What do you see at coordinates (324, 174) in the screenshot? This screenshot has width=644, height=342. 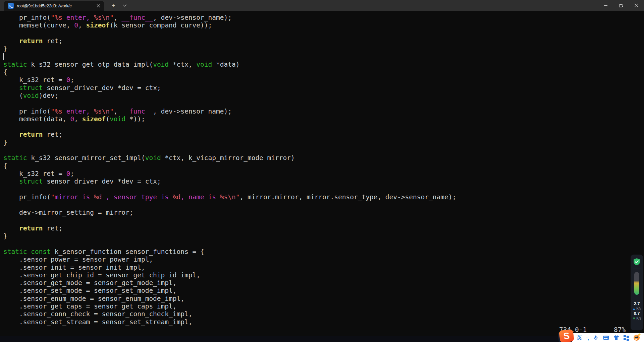 I see `code-line: k_s32 ret = 0;` at bounding box center [324, 174].